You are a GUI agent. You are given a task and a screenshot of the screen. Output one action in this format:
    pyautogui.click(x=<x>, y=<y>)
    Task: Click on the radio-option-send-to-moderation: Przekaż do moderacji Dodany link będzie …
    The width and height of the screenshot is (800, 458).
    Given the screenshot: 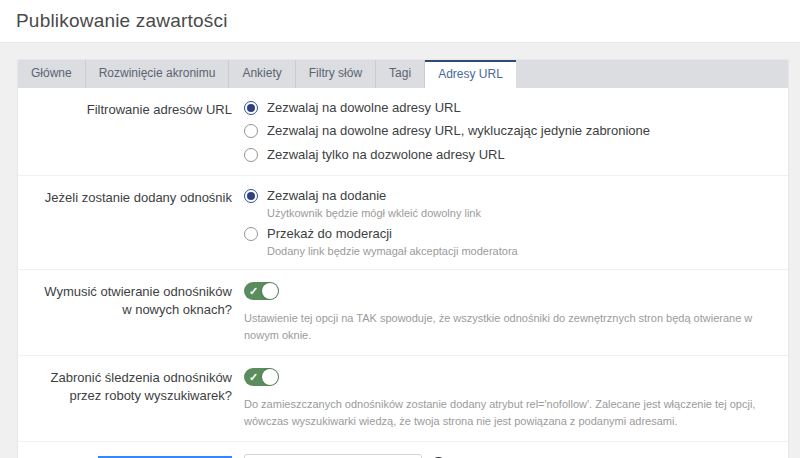 What is the action you would take?
    pyautogui.click(x=509, y=242)
    